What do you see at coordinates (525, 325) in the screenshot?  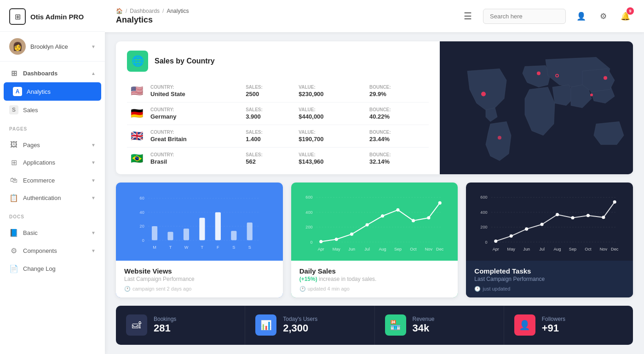 I see `followers-stat-icon: 👤` at bounding box center [525, 325].